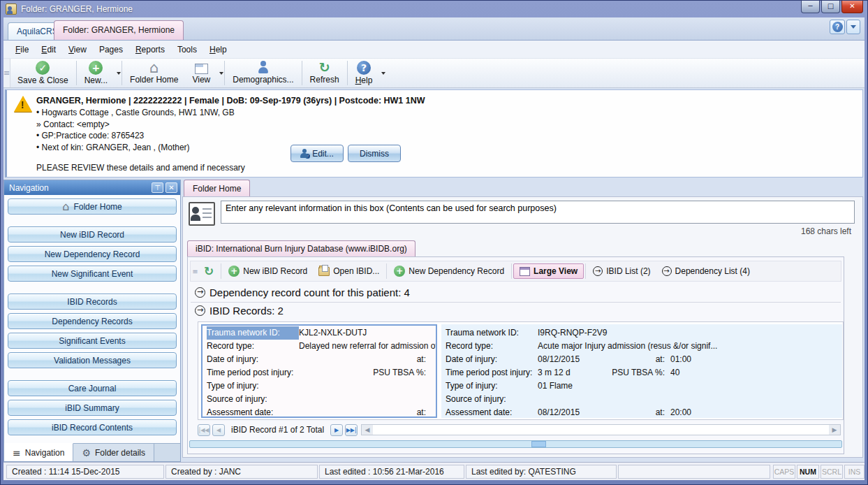  Describe the element at coordinates (92, 274) in the screenshot. I see `sidebar-item-new-significant-event: New Significant Event` at that location.